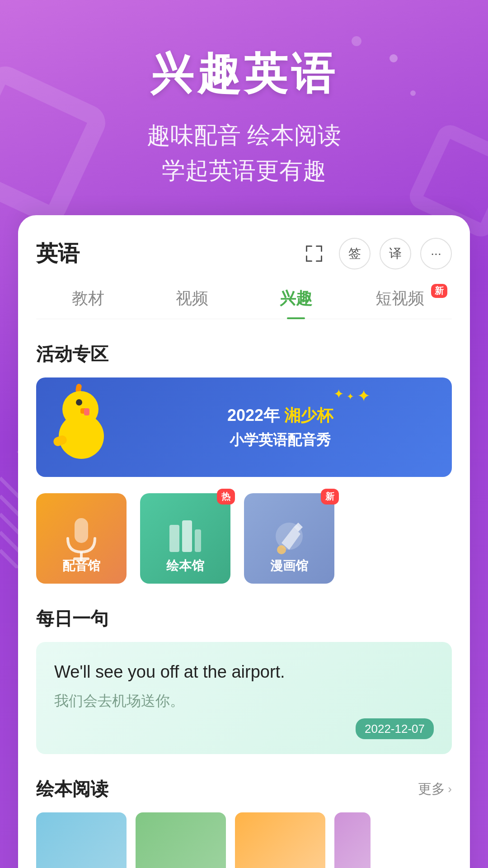 The width and height of the screenshot is (488, 868). What do you see at coordinates (244, 170) in the screenshot?
I see `sub-title-line2: 学起英语更有趣` at bounding box center [244, 170].